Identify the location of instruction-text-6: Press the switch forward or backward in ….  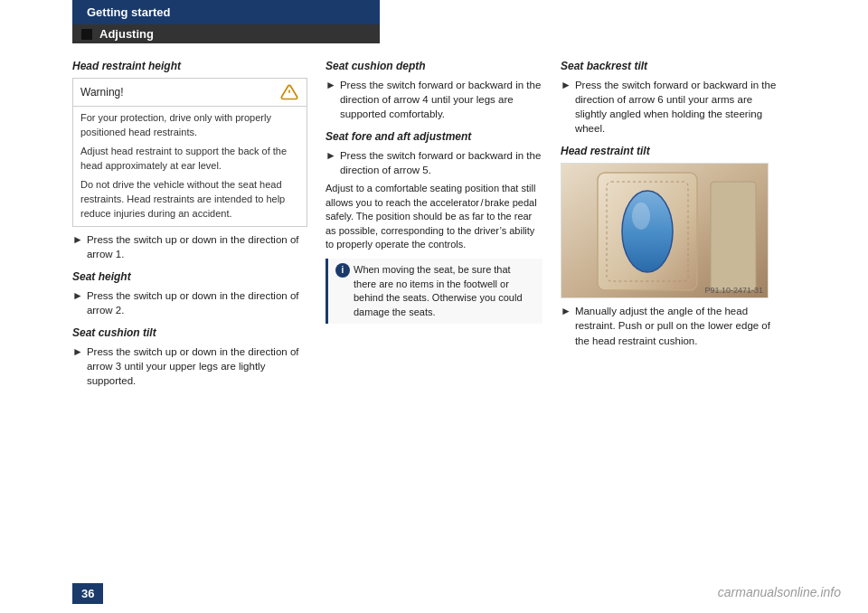
(676, 107).